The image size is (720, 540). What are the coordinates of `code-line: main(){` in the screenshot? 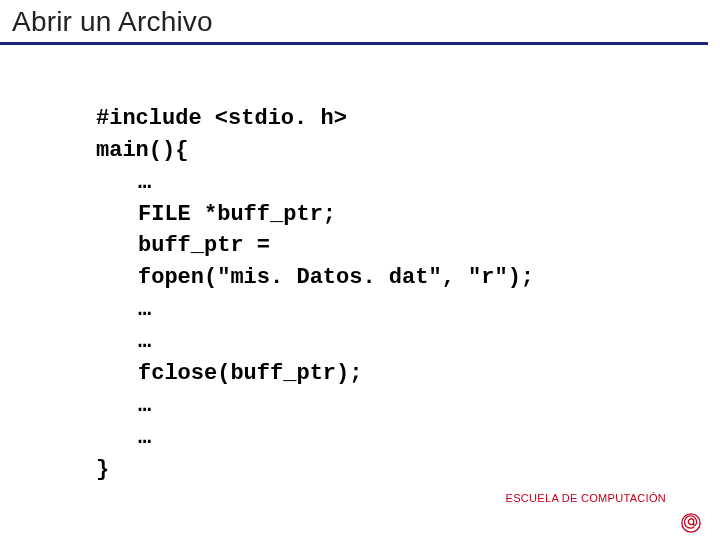 It's located at (142, 150).